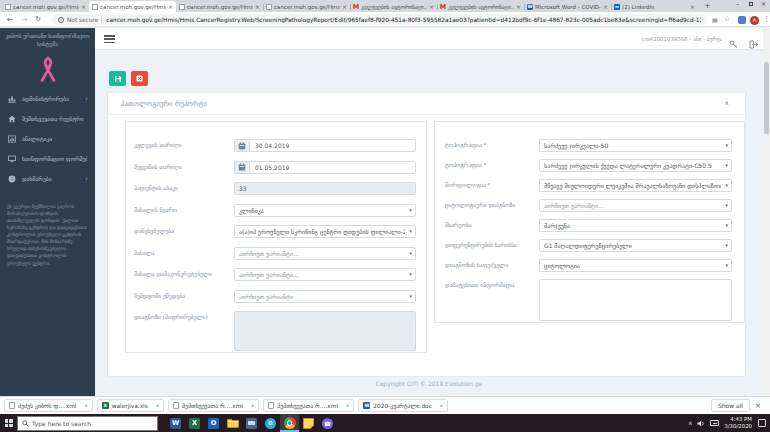 This screenshot has height=432, width=770. Describe the element at coordinates (48, 159) in the screenshot. I see `sidebar-item-information-forms: საინფორმაციო ფორმები` at that location.